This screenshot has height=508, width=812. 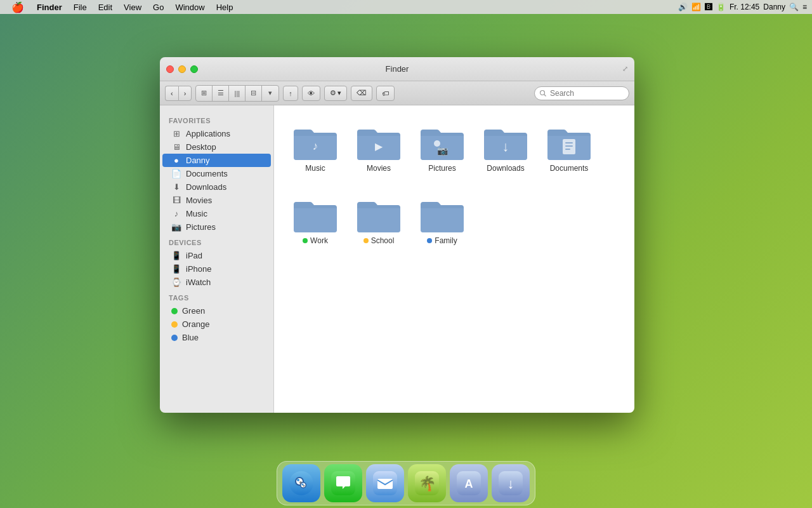 What do you see at coordinates (217, 201) in the screenshot?
I see `sidebar-item-movies: 🎞 Movies` at bounding box center [217, 201].